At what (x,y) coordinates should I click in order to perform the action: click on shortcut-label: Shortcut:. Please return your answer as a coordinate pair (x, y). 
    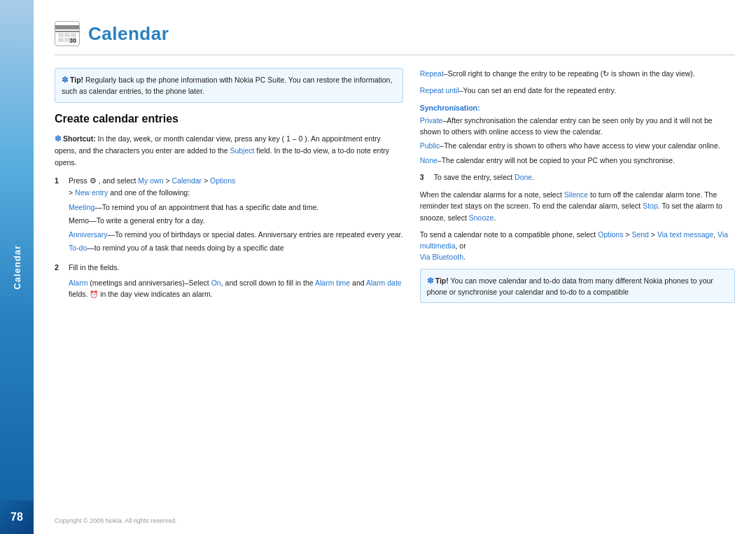
    Looking at the image, I should click on (80, 139).